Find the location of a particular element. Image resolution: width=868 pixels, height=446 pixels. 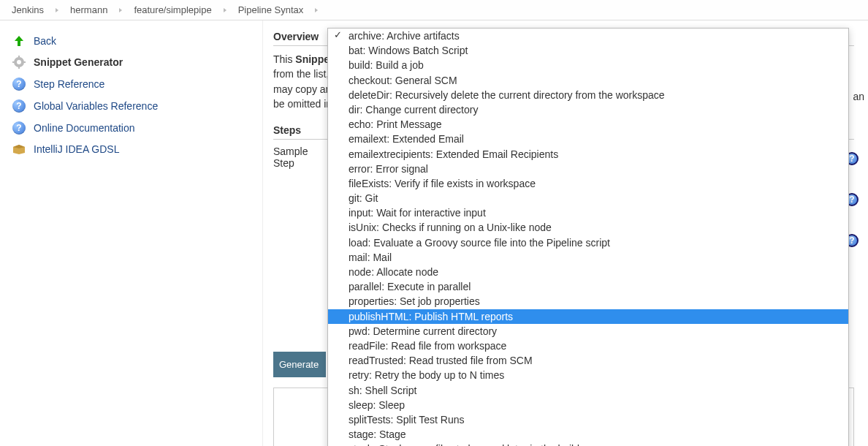

crumb-jenkins: Jenkins is located at coordinates (28, 10).